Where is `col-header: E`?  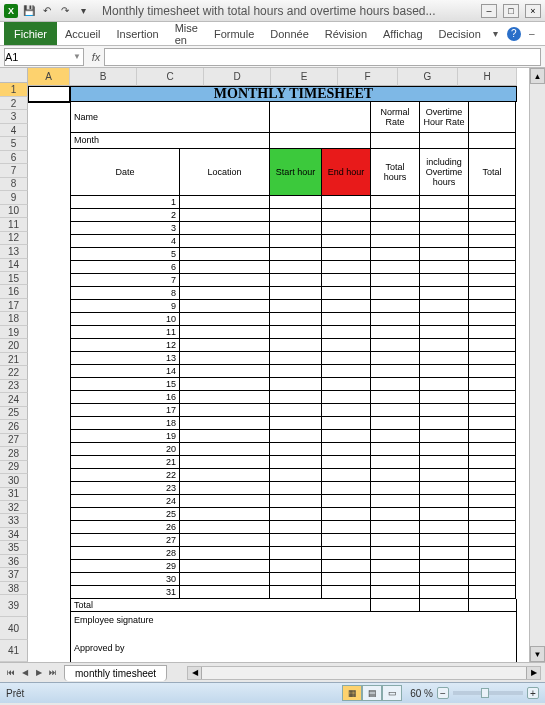
col-header: E is located at coordinates (304, 77).